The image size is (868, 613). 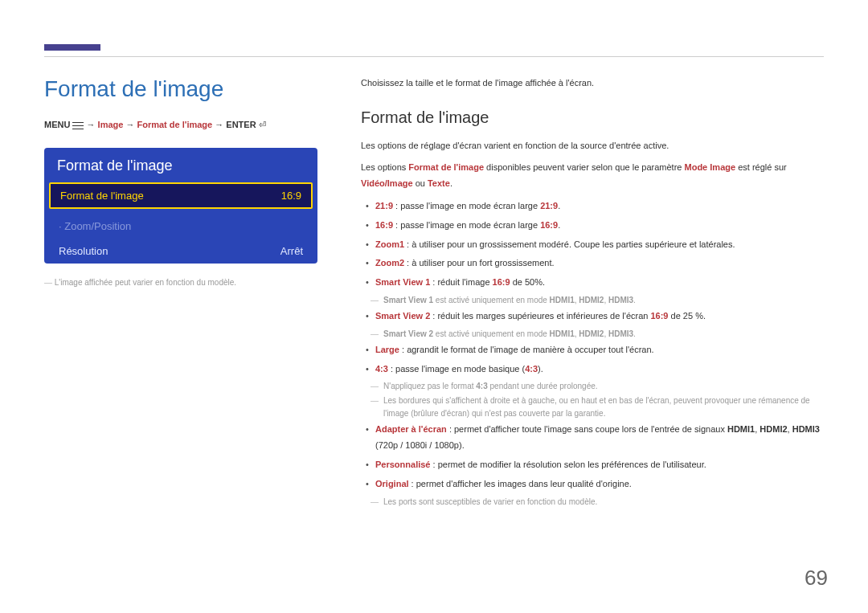 What do you see at coordinates (592, 226) in the screenshot?
I see `list-item: 16:9 : passe l'image en mode écran large…` at bounding box center [592, 226].